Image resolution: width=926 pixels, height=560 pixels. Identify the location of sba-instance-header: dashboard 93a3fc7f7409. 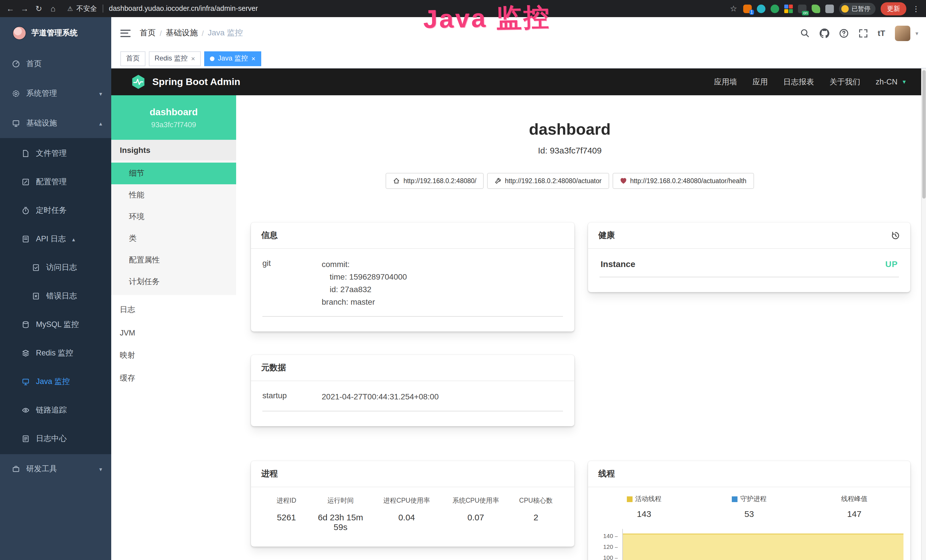
(174, 118).